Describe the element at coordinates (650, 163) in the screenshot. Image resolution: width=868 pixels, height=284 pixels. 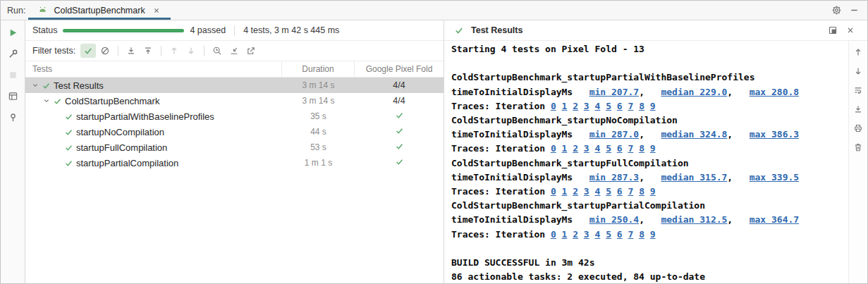
I see `console-line: ColdStartupBenchmark_startupFullCompilat…` at that location.